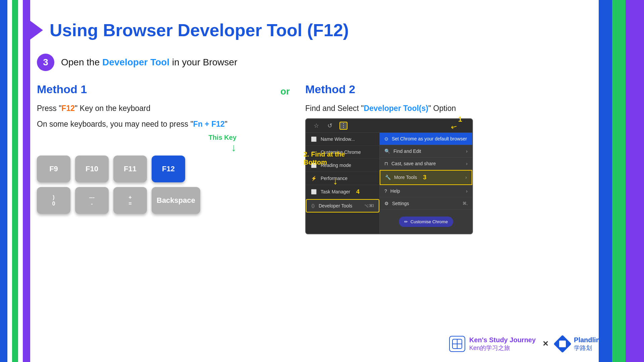 The height and width of the screenshot is (362, 644). I want to click on menu-item-task-label: Task Manager, so click(335, 192).